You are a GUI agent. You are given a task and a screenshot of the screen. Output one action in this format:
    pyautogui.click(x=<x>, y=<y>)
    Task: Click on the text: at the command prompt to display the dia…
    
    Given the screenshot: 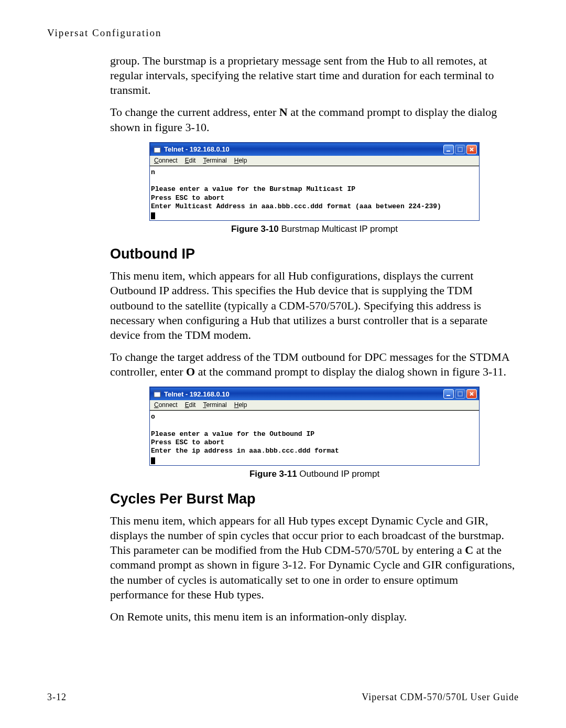 What is the action you would take?
    pyautogui.click(x=351, y=371)
    